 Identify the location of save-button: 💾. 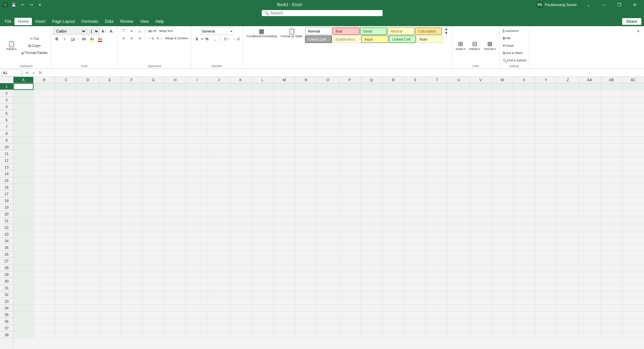
(14, 5).